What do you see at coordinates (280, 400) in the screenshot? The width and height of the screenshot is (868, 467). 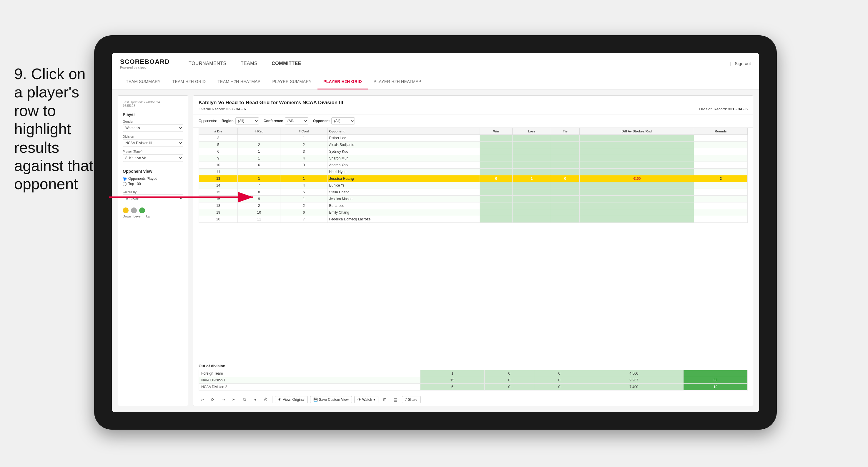 I see `view-icon: 👁` at bounding box center [280, 400].